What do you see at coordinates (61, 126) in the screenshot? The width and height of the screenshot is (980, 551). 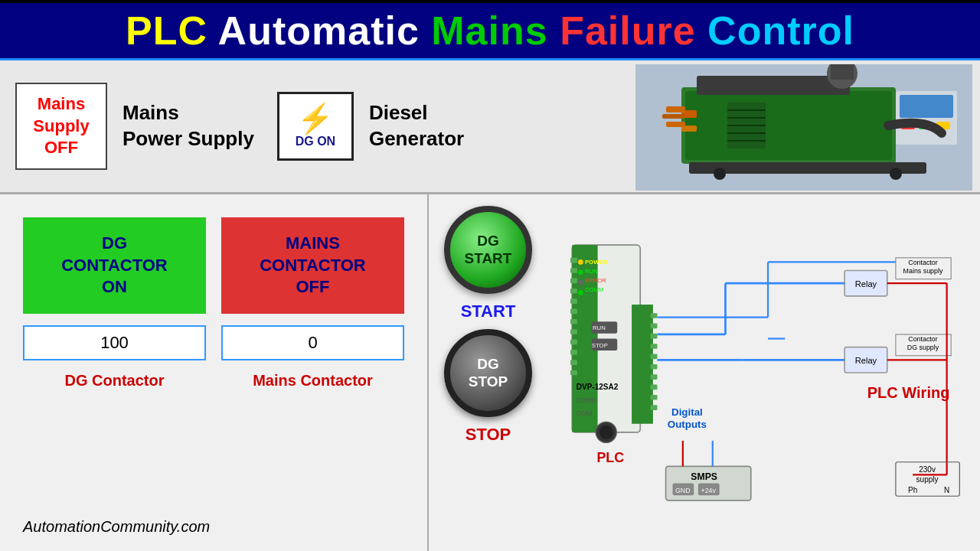 I see `mains-supply-off-text: MainsSupplyOFF` at bounding box center [61, 126].